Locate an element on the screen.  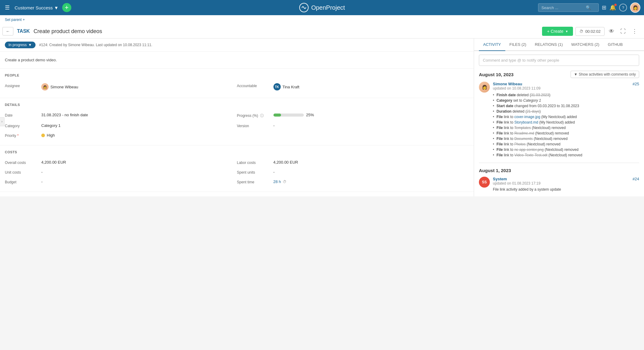
date-value: 31.08.2023 - no finish date is located at coordinates (65, 115).